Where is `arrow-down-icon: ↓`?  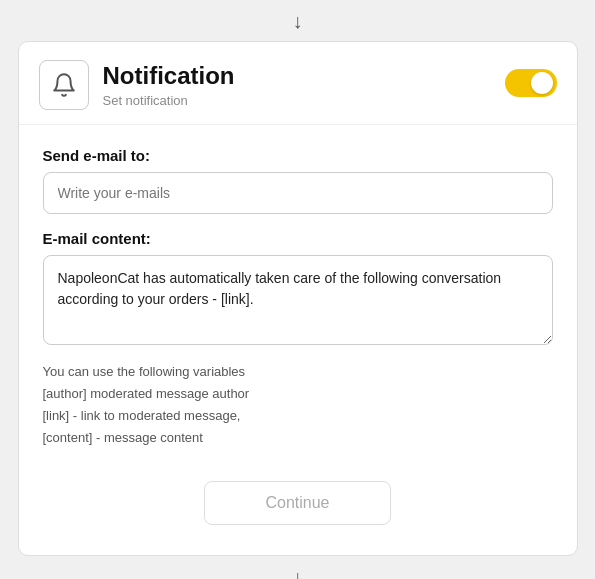 arrow-down-icon: ↓ is located at coordinates (298, 22).